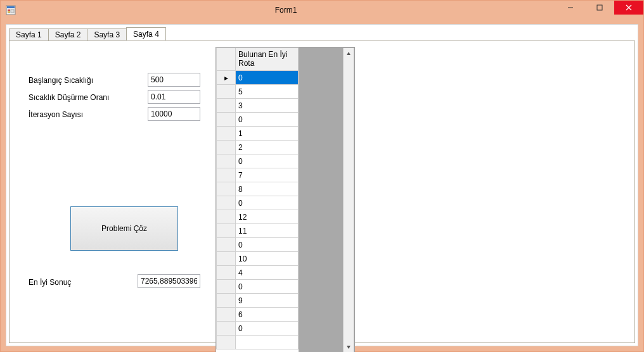 The image size is (644, 352). I want to click on window-controls, so click(600, 10).